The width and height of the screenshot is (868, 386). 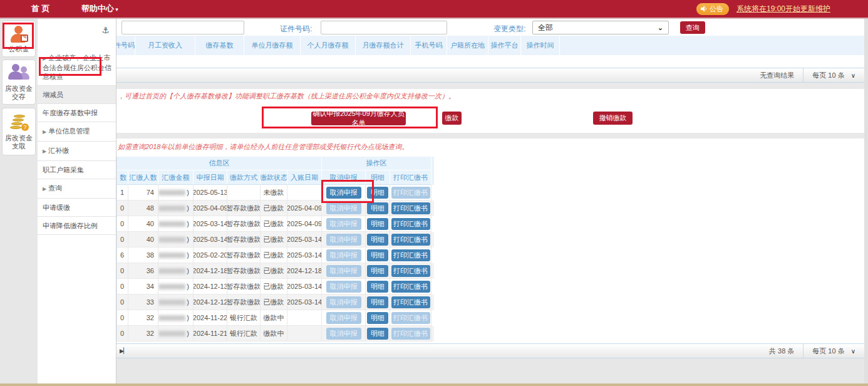 What do you see at coordinates (70, 226) in the screenshot?
I see `menu-item-label: 申请降低缴存比例` at bounding box center [70, 226].